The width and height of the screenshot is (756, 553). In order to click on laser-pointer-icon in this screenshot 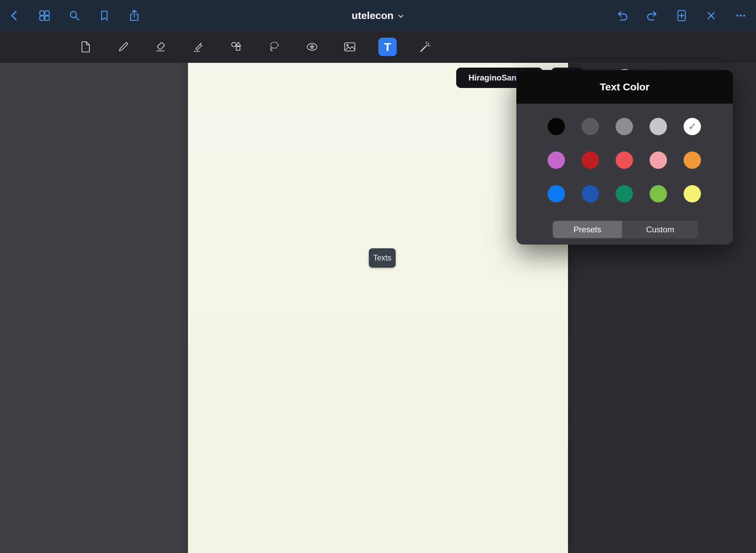, I will do `click(425, 47)`.